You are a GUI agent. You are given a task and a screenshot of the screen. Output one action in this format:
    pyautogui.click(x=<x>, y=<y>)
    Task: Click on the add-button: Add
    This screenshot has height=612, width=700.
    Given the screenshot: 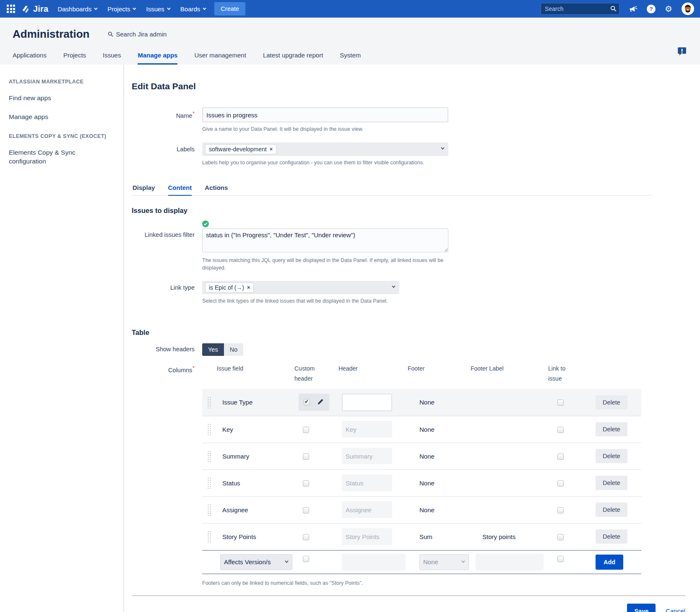 What is the action you would take?
    pyautogui.click(x=609, y=562)
    